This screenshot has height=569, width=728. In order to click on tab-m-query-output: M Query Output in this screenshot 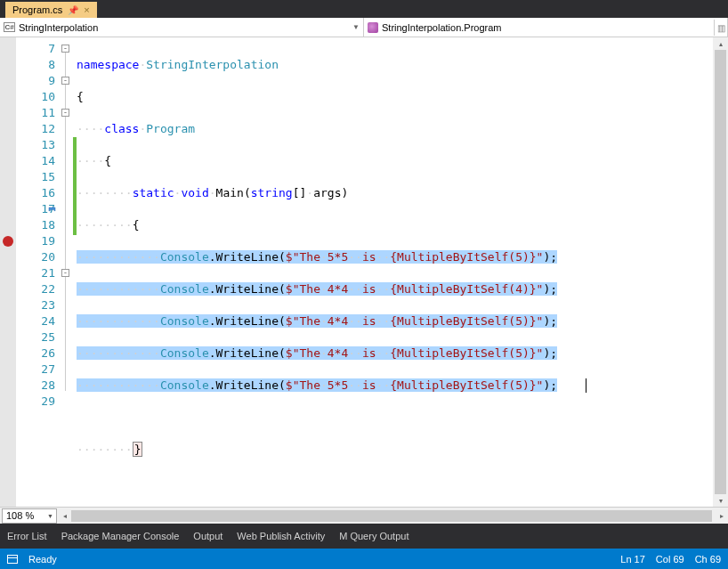, I will do `click(374, 536)`.